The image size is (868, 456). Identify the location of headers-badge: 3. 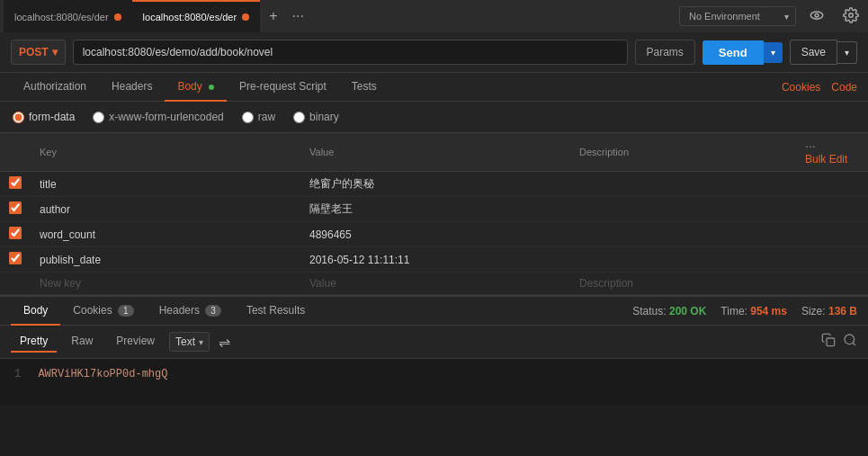
(213, 311).